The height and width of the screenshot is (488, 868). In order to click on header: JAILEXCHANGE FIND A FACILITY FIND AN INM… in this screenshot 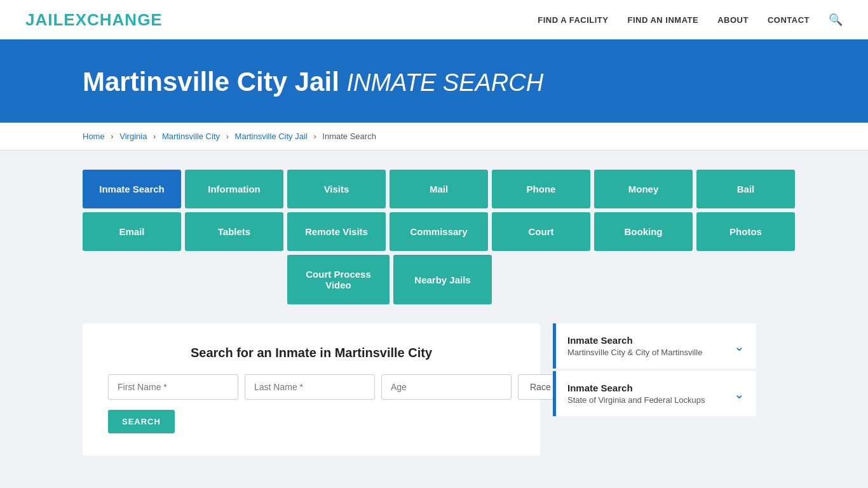, I will do `click(434, 20)`.